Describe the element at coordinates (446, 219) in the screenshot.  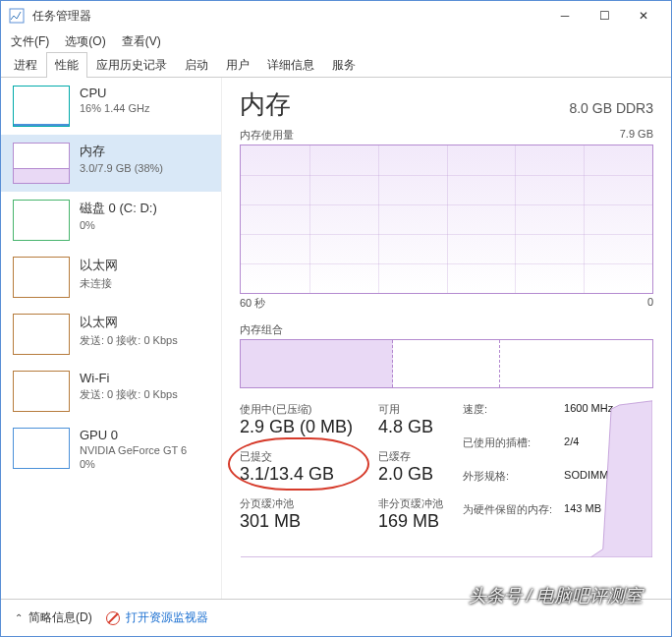
I see `memory-usage-chart` at that location.